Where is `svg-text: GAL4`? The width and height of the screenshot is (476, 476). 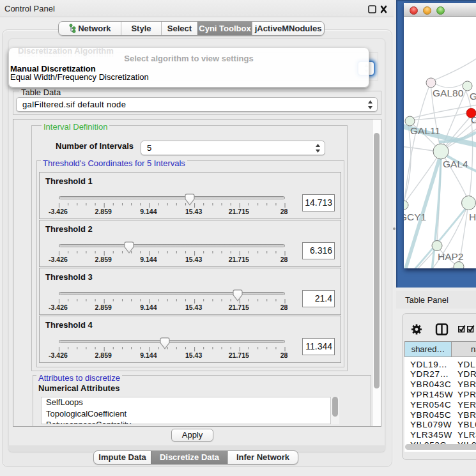
svg-text: GAL4 is located at coordinates (456, 164).